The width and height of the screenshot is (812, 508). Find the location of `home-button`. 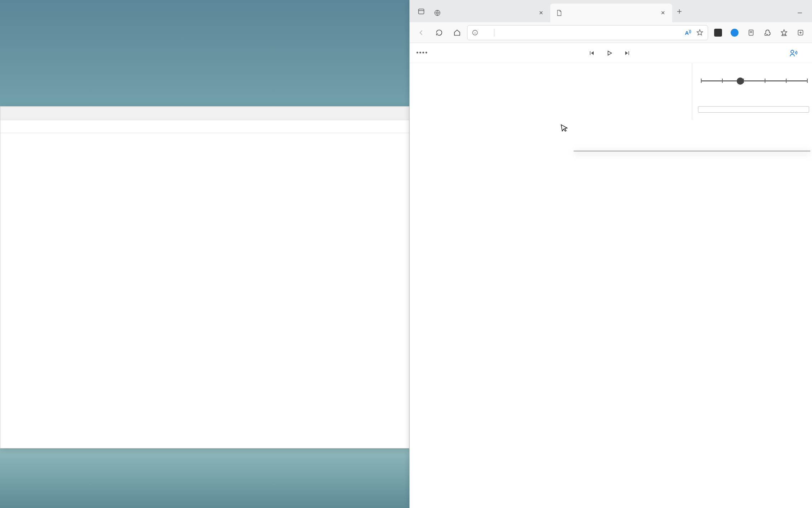

home-button is located at coordinates (457, 33).